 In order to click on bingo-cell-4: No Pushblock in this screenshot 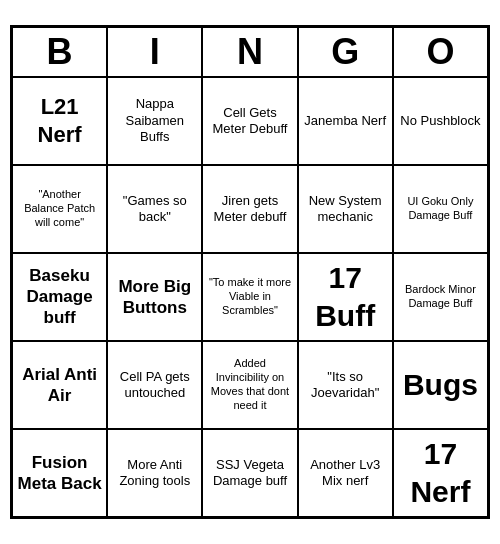, I will do `click(440, 121)`.